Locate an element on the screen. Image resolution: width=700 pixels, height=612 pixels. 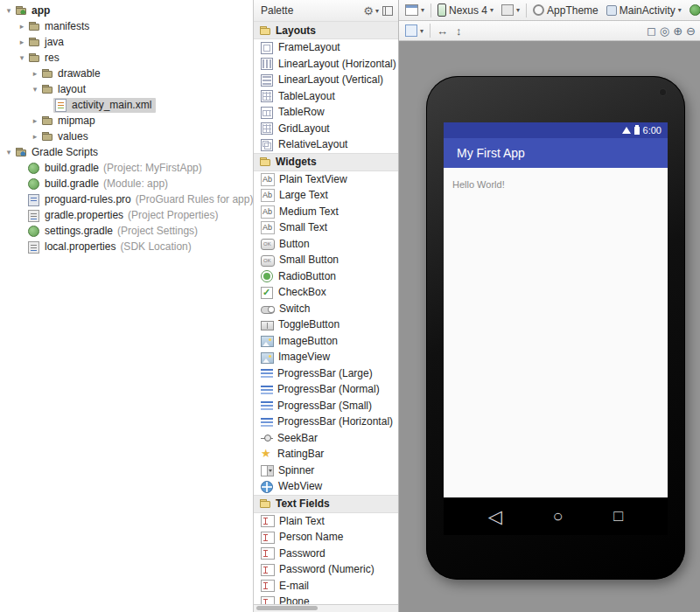
theme-selector: AppTheme is located at coordinates (565, 10).